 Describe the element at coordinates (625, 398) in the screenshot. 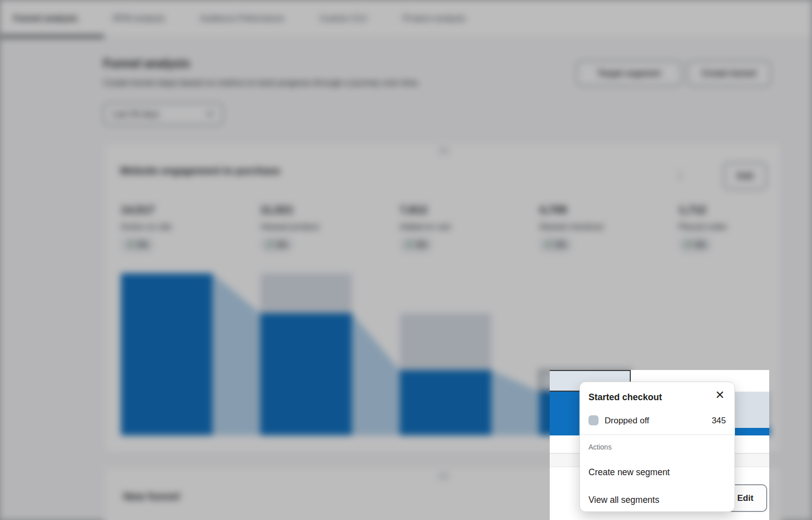

I see `popover-title: Started checkout` at that location.